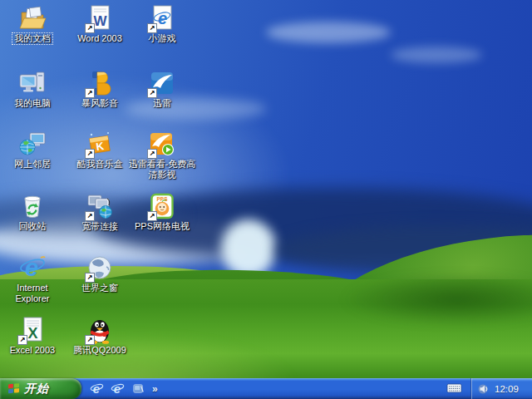 This screenshot has width=532, height=399. I want to click on tencent-qq-icon: ↗, so click(100, 330).